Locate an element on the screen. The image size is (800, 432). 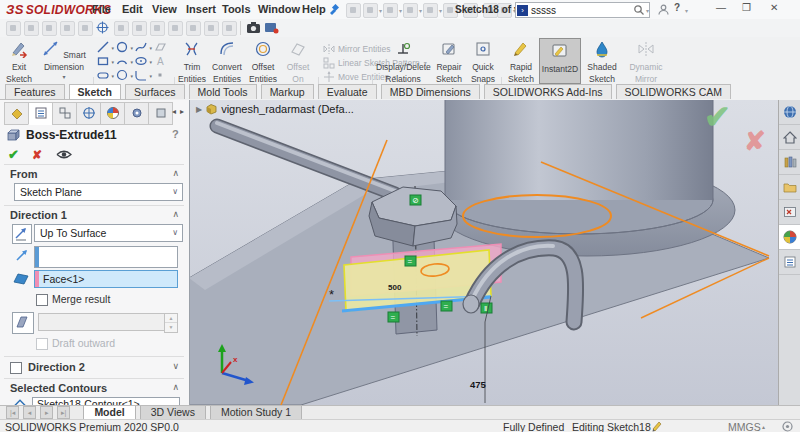
menu-insert: Insert is located at coordinates (201, 9).